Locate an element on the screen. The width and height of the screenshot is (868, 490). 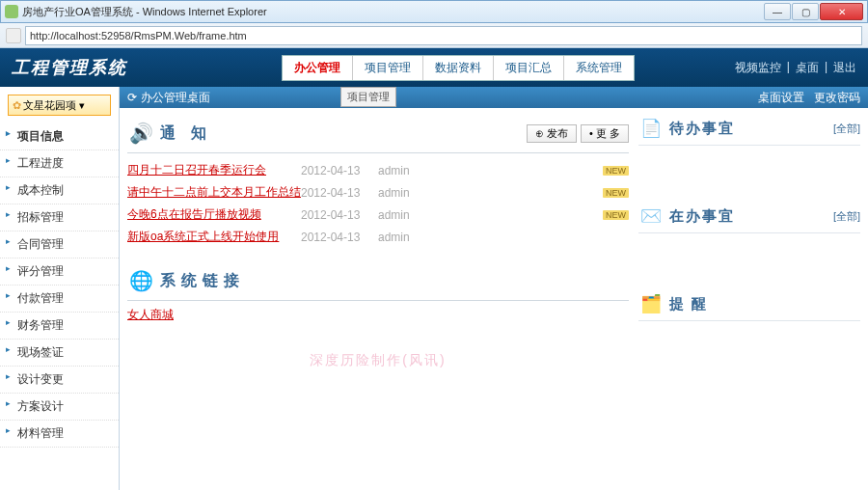
dropdown-label: 文星花园项 ▾ is located at coordinates (54, 106).